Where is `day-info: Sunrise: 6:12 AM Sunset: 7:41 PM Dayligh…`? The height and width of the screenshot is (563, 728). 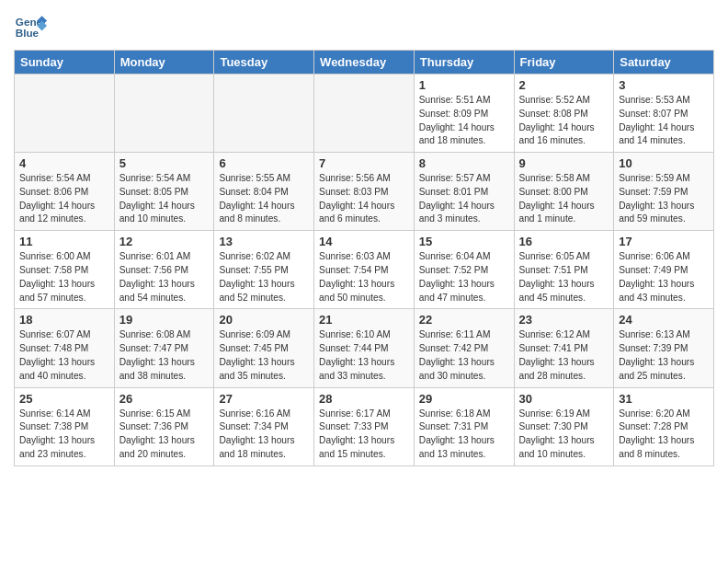 day-info: Sunrise: 6:12 AM Sunset: 7:41 PM Dayligh… is located at coordinates (564, 355).